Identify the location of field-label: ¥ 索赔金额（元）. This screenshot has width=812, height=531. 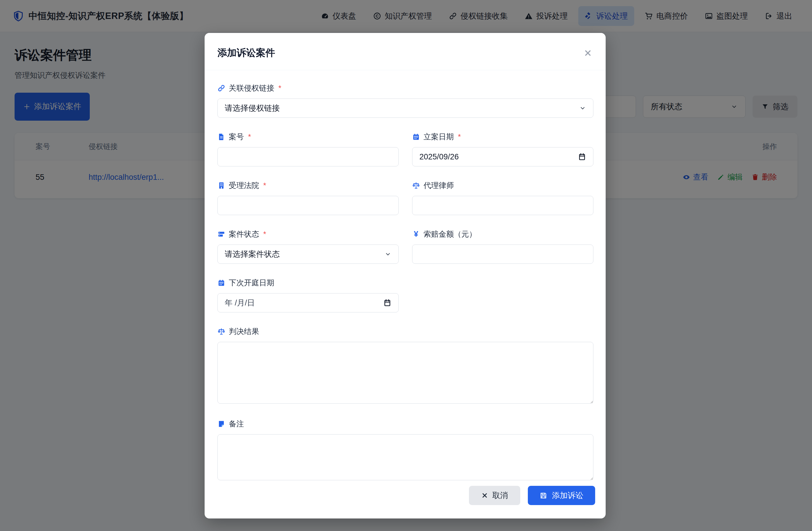
(503, 234).